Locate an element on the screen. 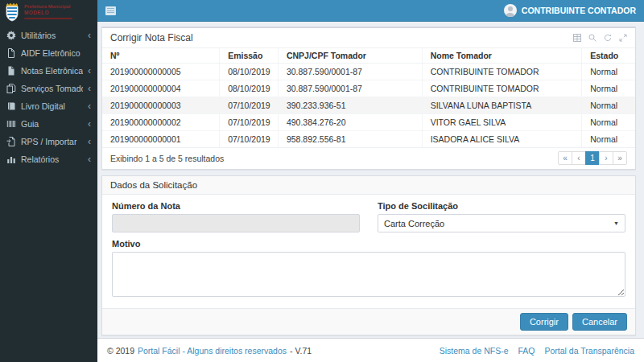 The width and height of the screenshot is (644, 362). sidebar-item-aidf-eletronico: AIDF Eletrônico is located at coordinates (48, 53).